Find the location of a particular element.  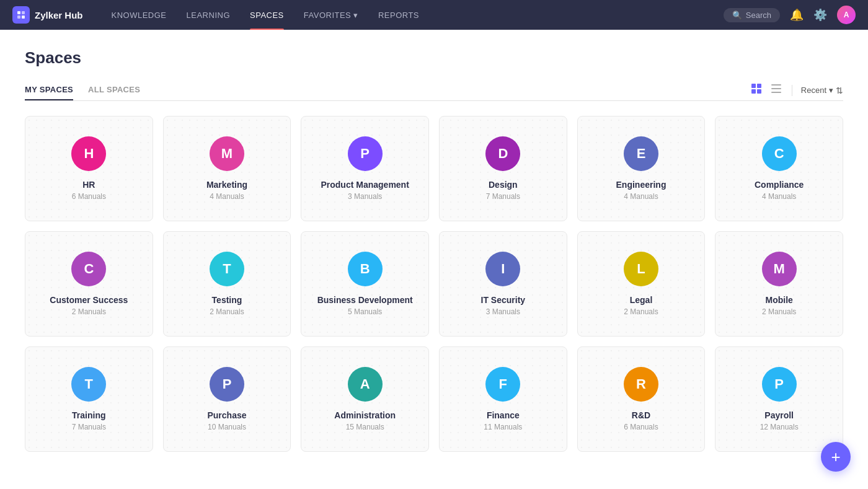

space-name: Engineering is located at coordinates (641, 185).